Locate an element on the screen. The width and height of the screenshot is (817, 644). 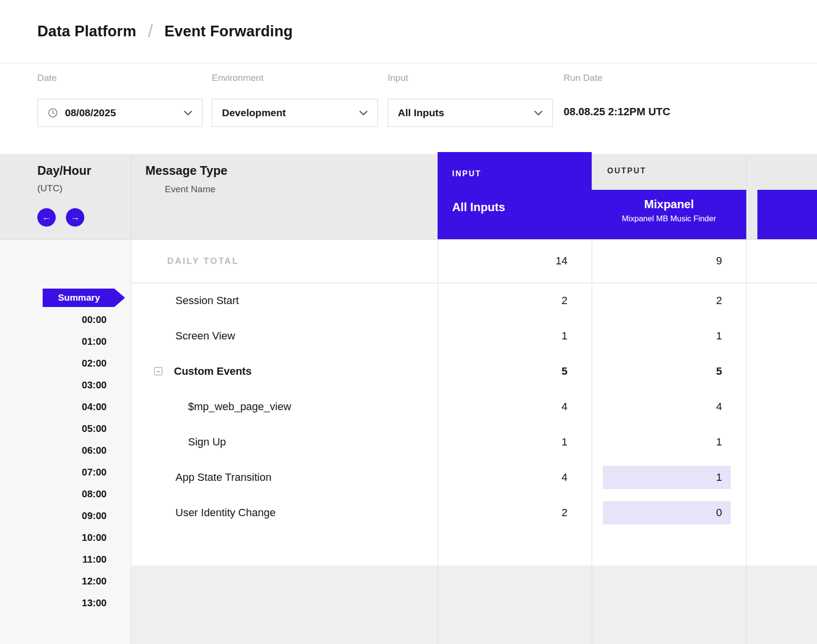
daily-total-label: DAILY TOTAL is located at coordinates (203, 261).